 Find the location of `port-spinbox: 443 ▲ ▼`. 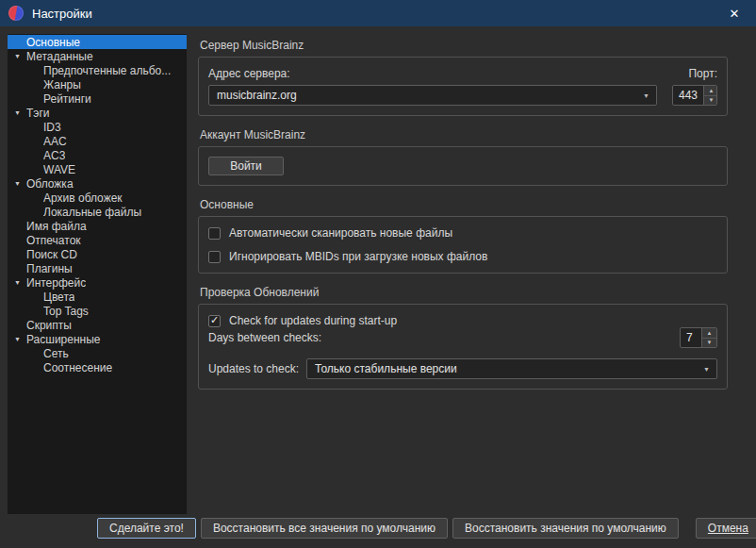

port-spinbox: 443 ▲ ▼ is located at coordinates (695, 95).